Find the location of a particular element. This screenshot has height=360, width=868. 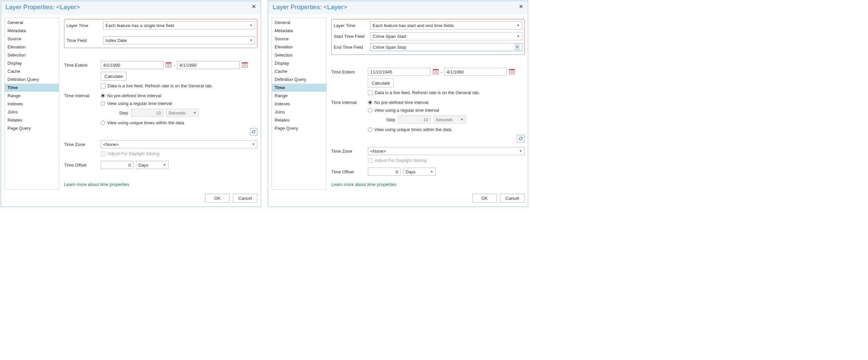

end-time-field-combo: Crime Span Stop ▼ is located at coordinates (446, 47).